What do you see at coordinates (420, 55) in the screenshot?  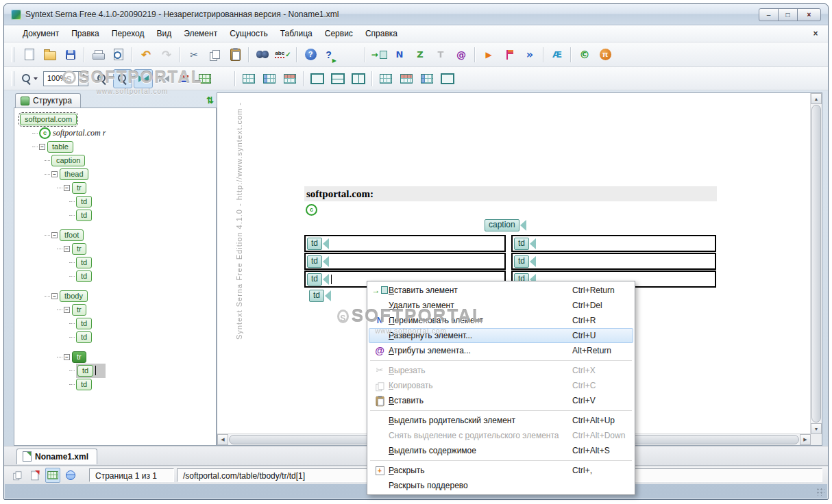 I see `split-element-icon: Z` at bounding box center [420, 55].